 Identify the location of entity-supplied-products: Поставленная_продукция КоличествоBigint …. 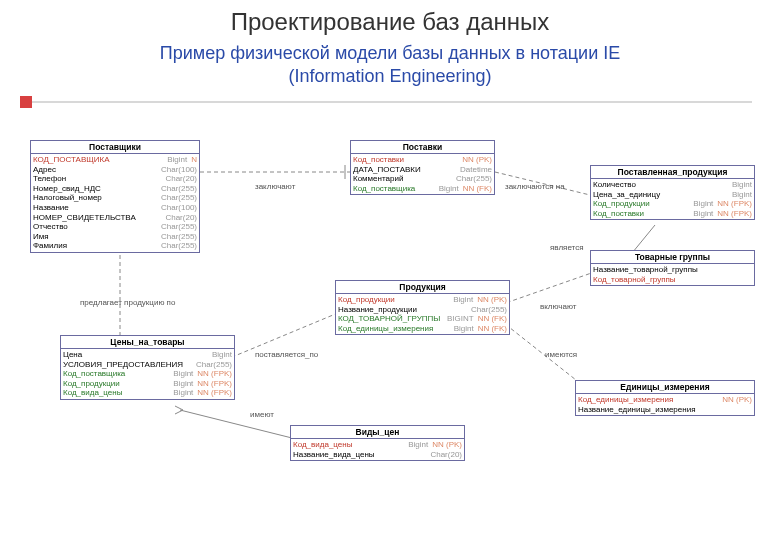
(672, 192).